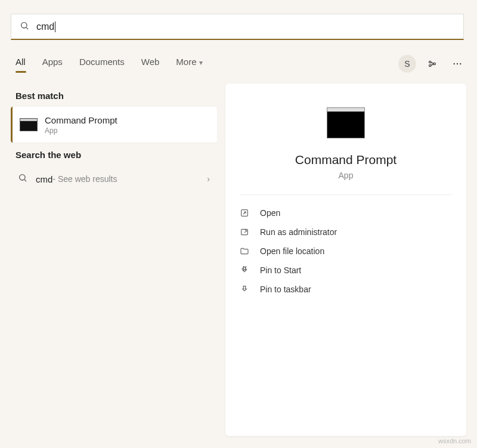  I want to click on best-match-header: Best match, so click(116, 95).